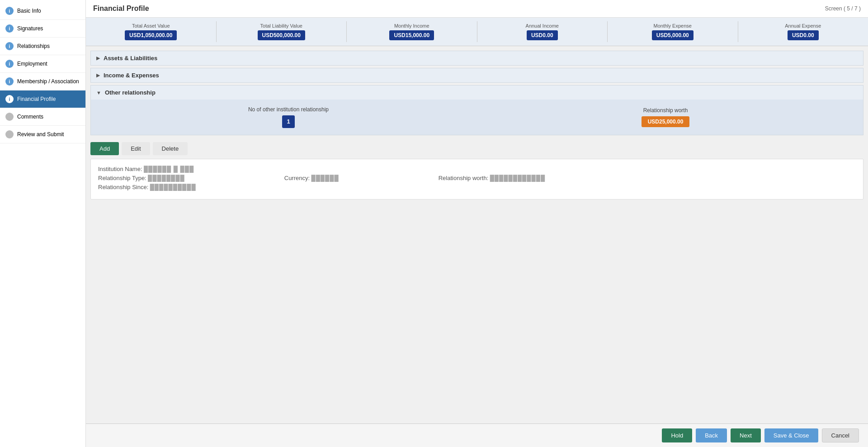  I want to click on summary-total-liability-label: Total Liability Value, so click(282, 26).